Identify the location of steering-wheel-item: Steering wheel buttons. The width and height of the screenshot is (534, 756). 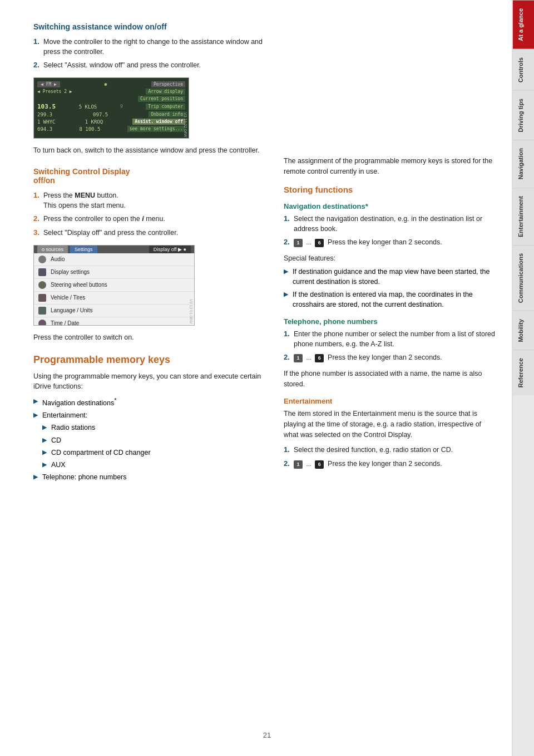
(114, 285).